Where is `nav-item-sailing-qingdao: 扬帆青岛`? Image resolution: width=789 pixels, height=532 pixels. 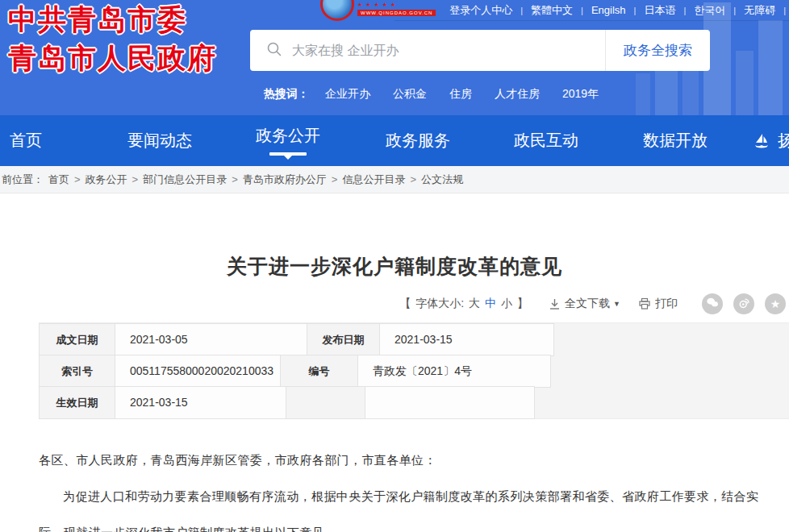
nav-item-sailing-qingdao: 扬帆青岛 is located at coordinates (770, 140).